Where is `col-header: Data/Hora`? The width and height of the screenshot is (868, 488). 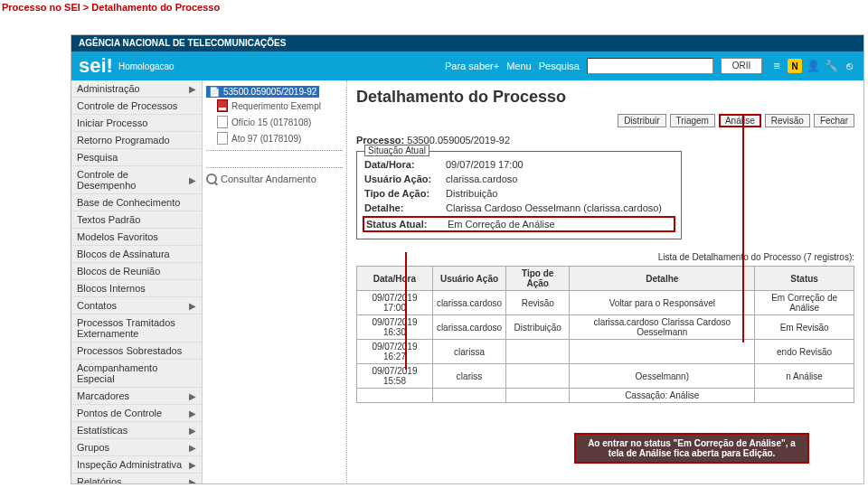
col-header: Data/Hora is located at coordinates (395, 278).